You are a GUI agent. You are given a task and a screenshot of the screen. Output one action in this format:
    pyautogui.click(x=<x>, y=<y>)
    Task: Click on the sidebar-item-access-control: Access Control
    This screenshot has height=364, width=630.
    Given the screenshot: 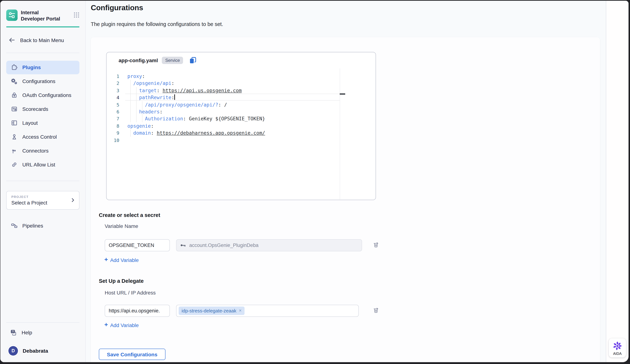 What is the action you would take?
    pyautogui.click(x=43, y=137)
    